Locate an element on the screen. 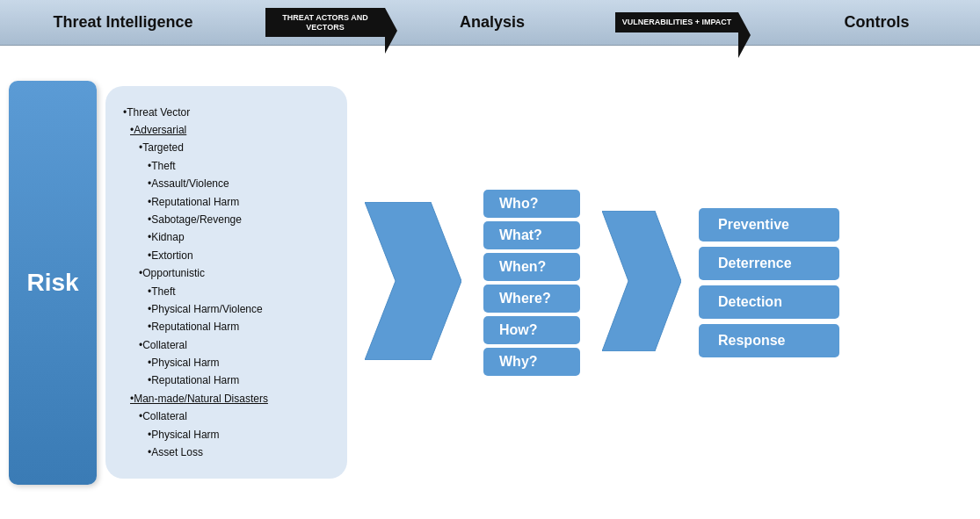 The width and height of the screenshot is (980, 519). arrow-1-svg is located at coordinates (413, 281).